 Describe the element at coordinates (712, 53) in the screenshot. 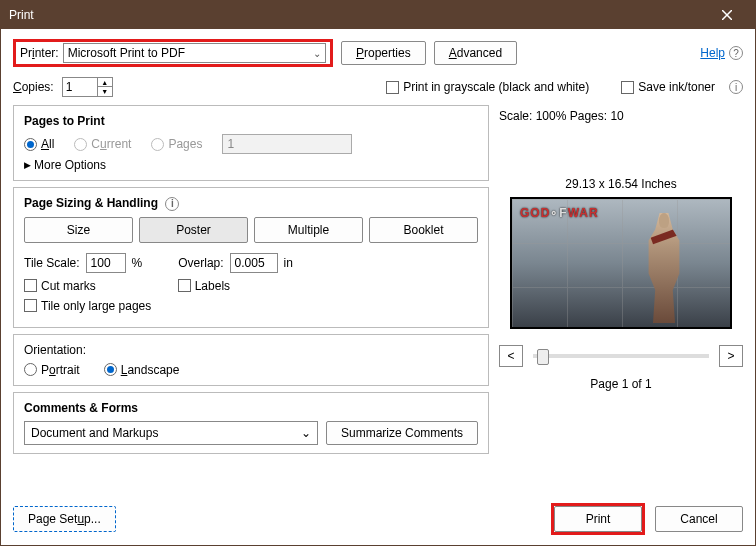

I see `help-link: Help` at that location.